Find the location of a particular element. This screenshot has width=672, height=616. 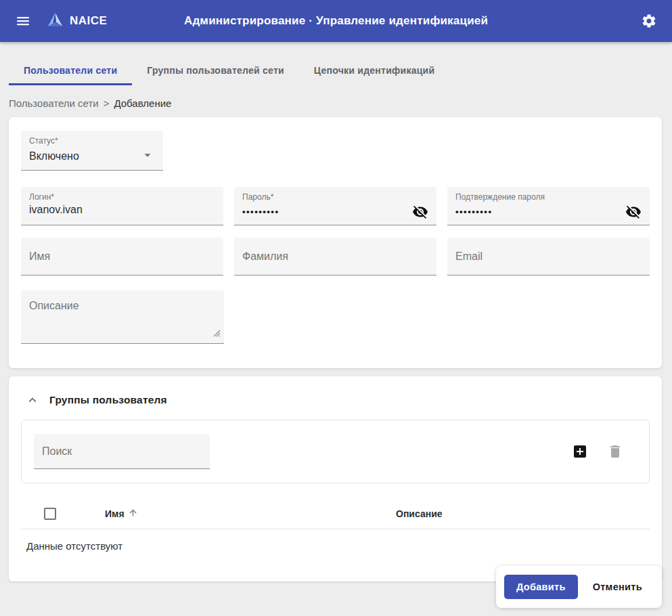

column-name-label: Имя is located at coordinates (115, 514).